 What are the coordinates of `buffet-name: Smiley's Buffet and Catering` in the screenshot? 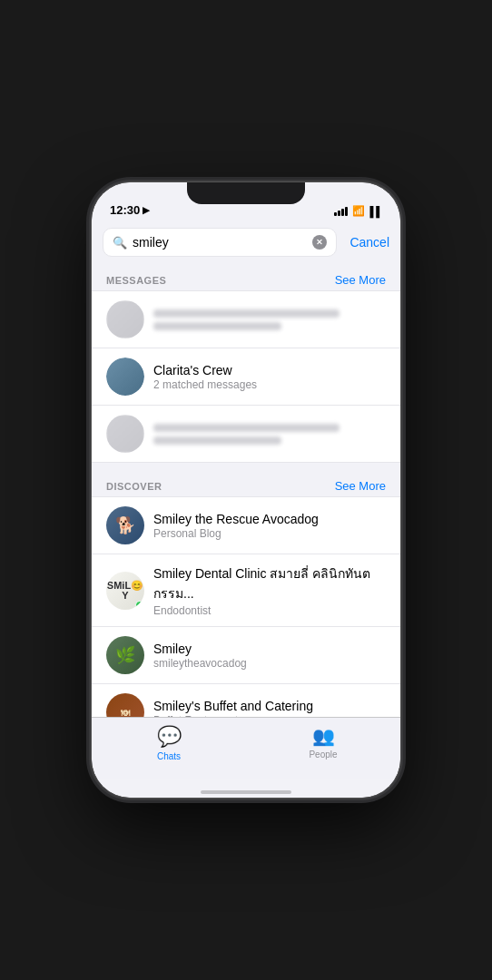 It's located at (270, 706).